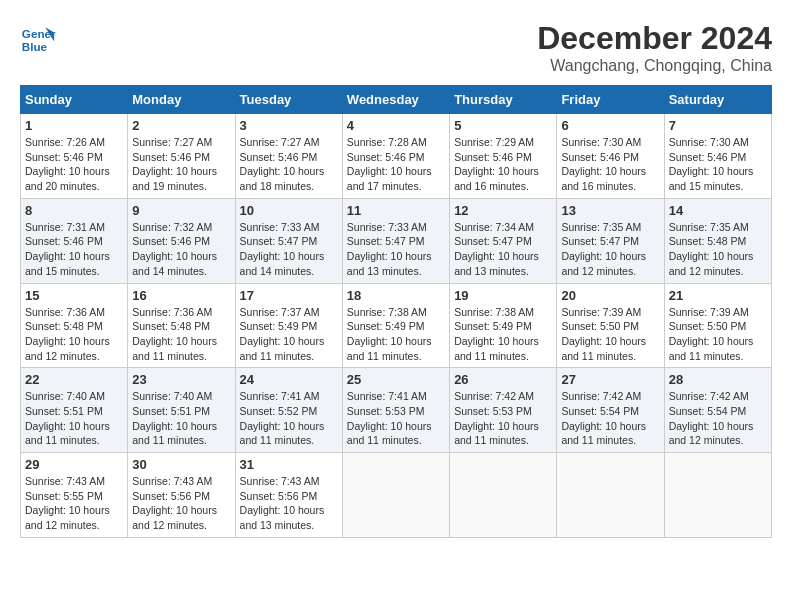  What do you see at coordinates (396, 326) in the screenshot?
I see `week-row-3: 15Sunrise: 7:36 AMSunset: 5:48 PMDayligh…` at bounding box center [396, 326].